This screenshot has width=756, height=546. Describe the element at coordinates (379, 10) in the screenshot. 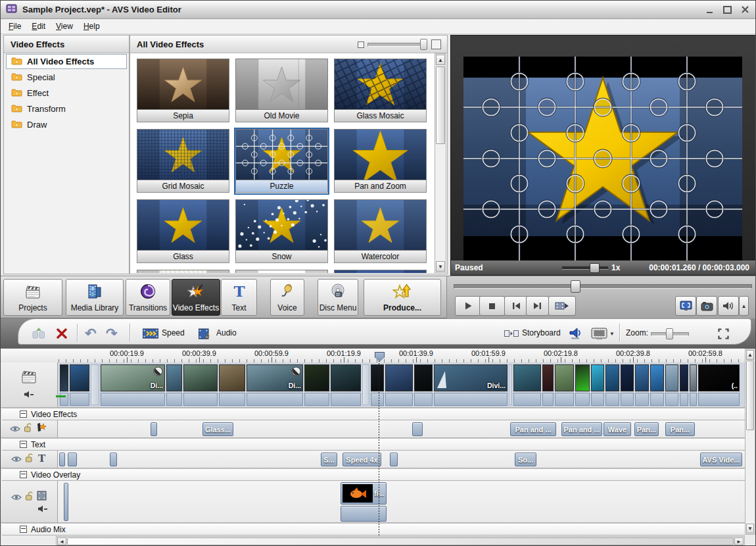

I see `titlebar: Sample Project.vep* - AVS Video Editor` at that location.